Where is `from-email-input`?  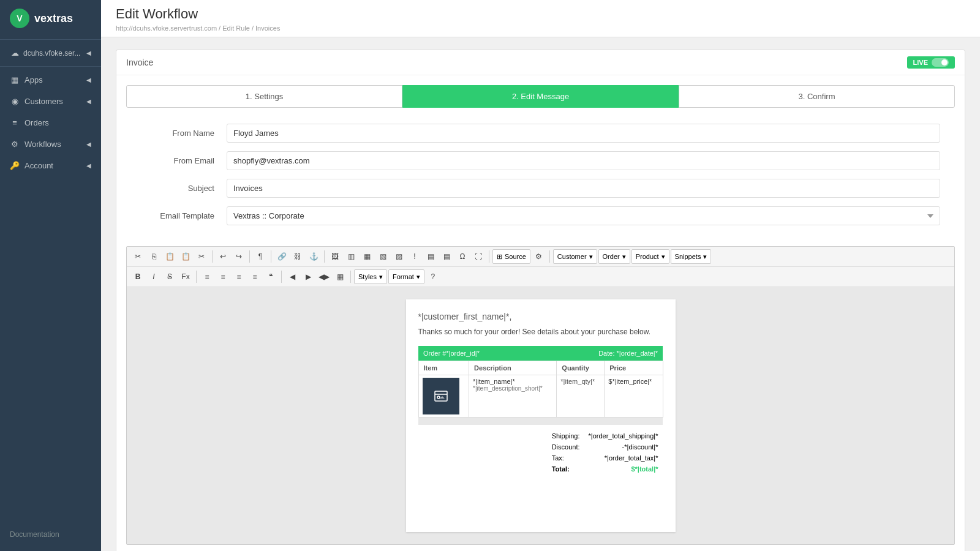
from-email-input is located at coordinates (583, 160).